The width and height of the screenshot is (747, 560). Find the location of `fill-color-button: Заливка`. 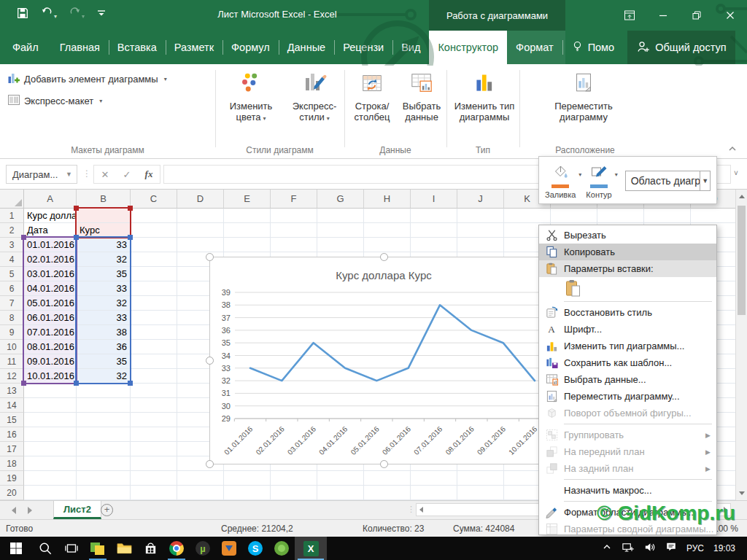

fill-color-button: Заливка is located at coordinates (560, 181).